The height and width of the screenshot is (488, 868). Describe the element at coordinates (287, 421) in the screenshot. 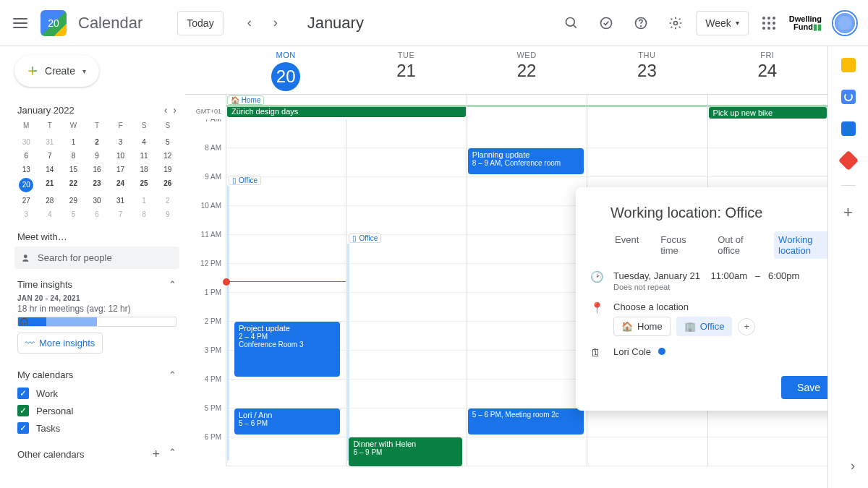

I see `calendar-event: Lori / Ann 5 – 6 PM` at that location.